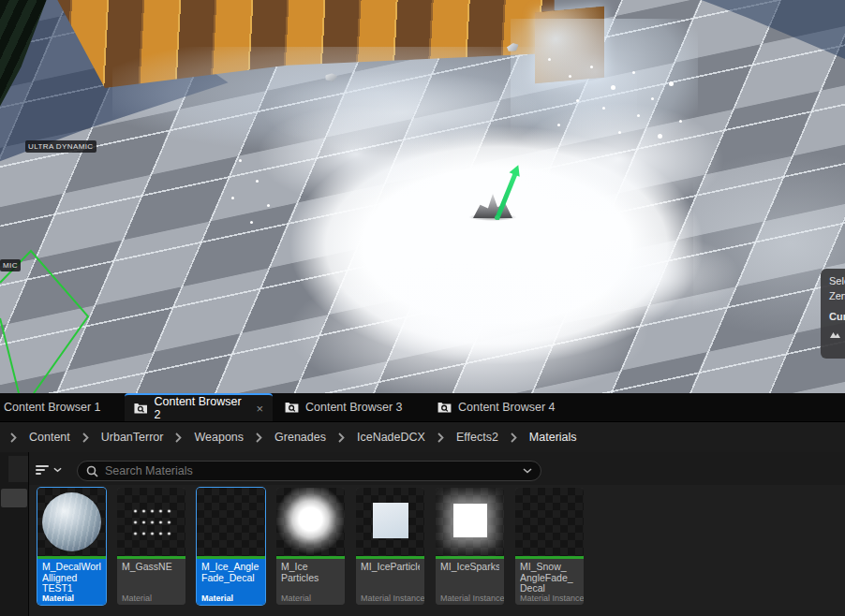 The image size is (845, 616). What do you see at coordinates (259, 408) in the screenshot?
I see `close-icon: ×` at bounding box center [259, 408].